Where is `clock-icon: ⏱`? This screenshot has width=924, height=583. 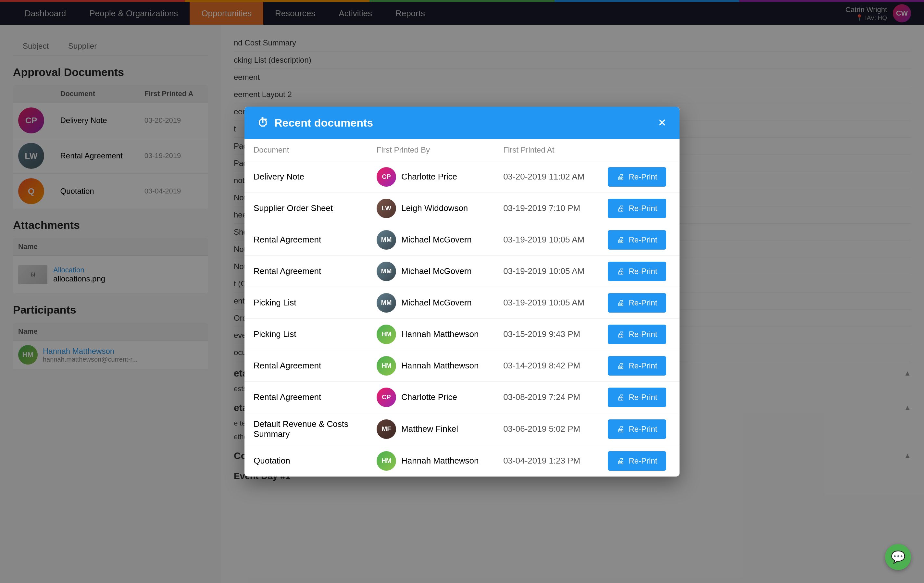
clock-icon: ⏱ is located at coordinates (263, 123).